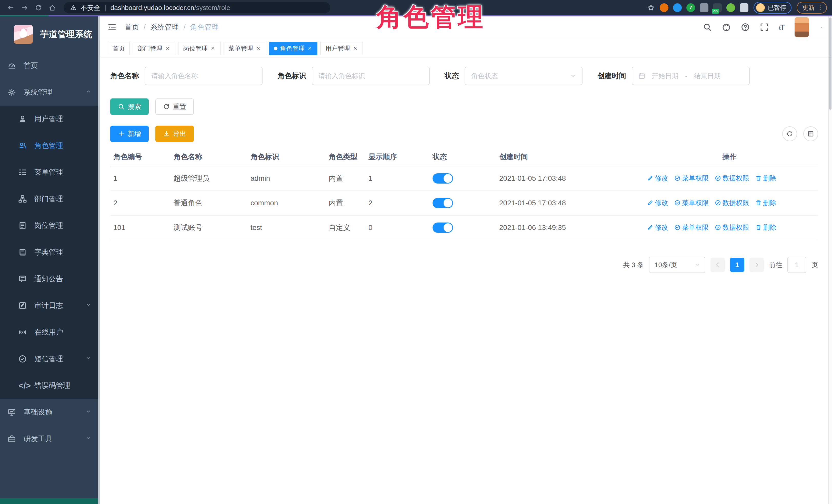 This screenshot has width=832, height=504. What do you see at coordinates (50, 253) in the screenshot?
I see `sidebar-item: 字典管理` at bounding box center [50, 253].